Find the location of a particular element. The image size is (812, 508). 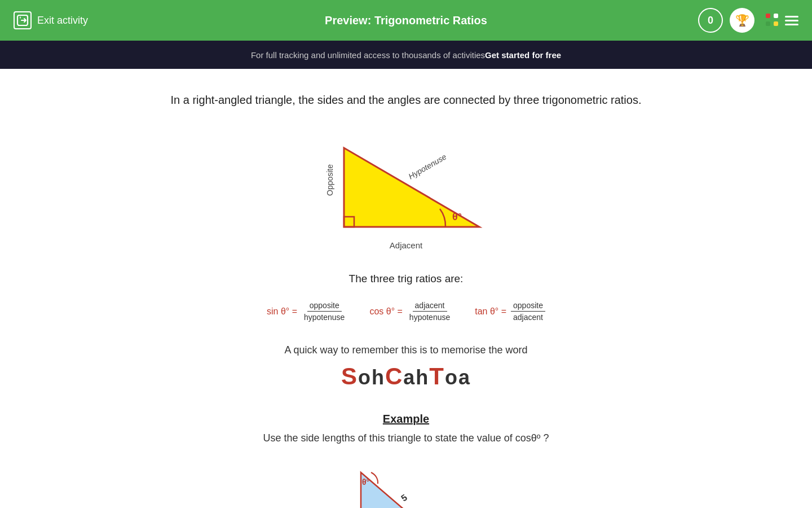

example-heading: Example is located at coordinates (406, 419).